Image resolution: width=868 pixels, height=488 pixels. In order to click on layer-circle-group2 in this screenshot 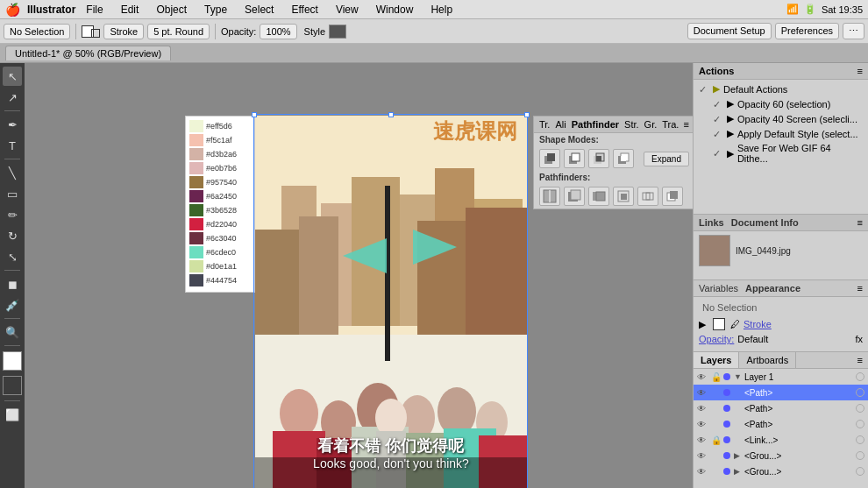, I will do `click(860, 471)`.